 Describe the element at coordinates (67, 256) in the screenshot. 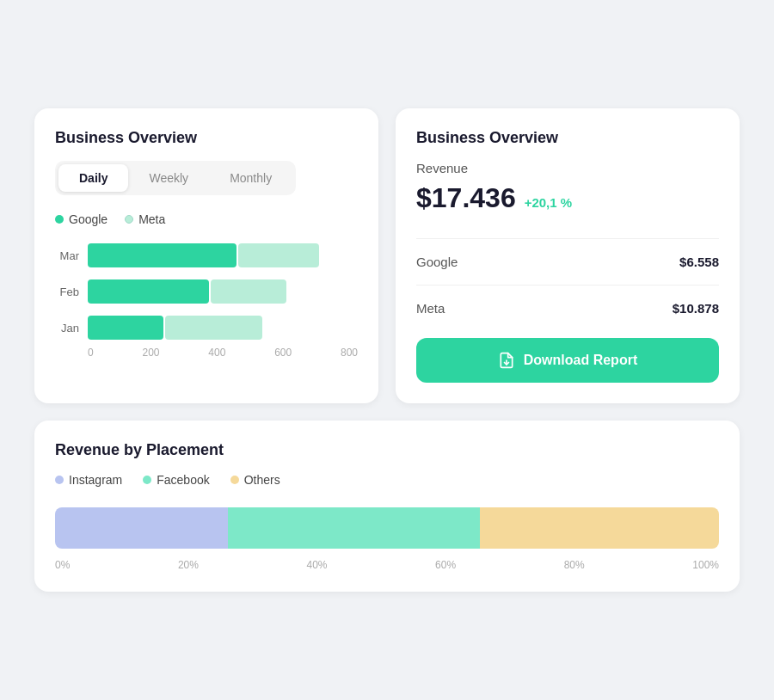

I see `bar-label-mar: Mar` at that location.